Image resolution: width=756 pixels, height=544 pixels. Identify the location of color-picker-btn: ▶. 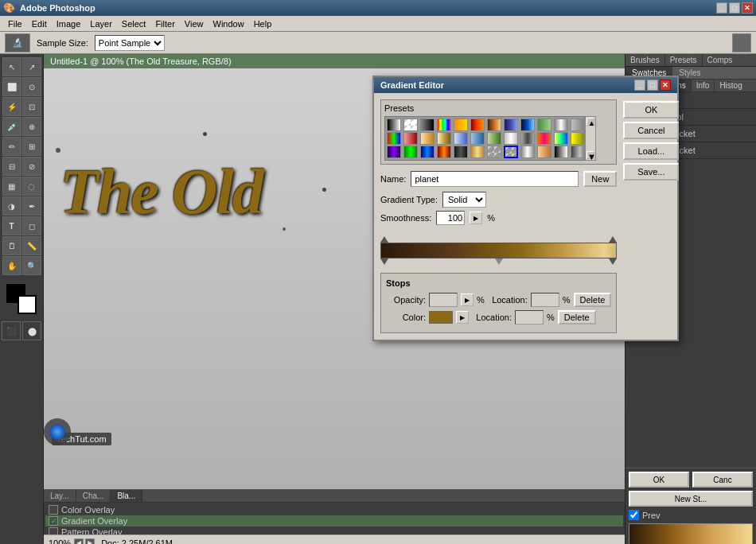
(462, 317).